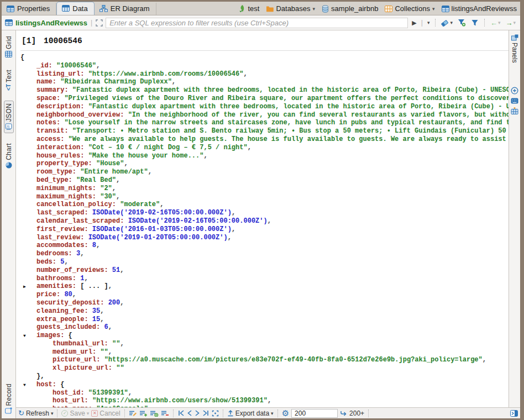 Image resolution: width=524 pixels, height=420 pixels. What do you see at coordinates (9, 399) in the screenshot?
I see `tab-record: Record` at bounding box center [9, 399].